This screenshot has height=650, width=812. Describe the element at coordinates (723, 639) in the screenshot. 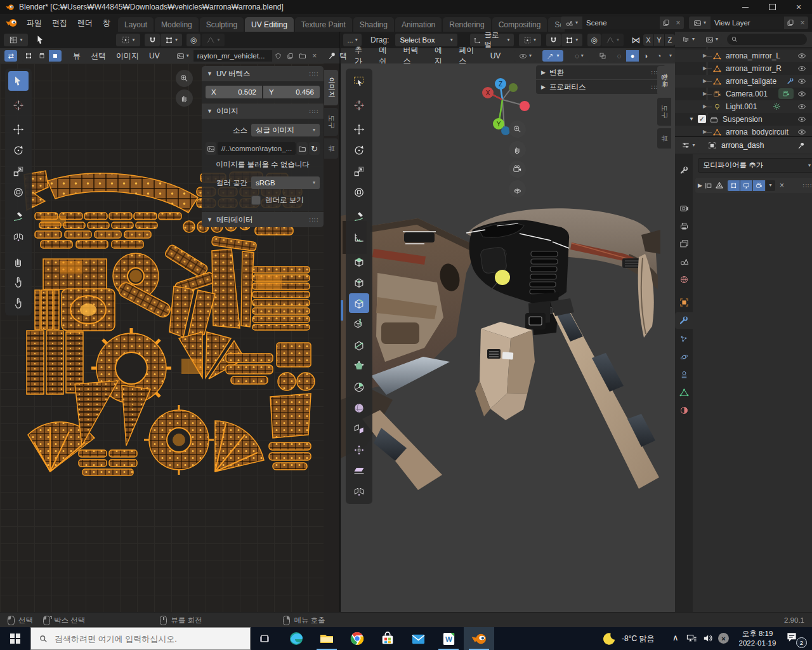

I see `tray-disconnect-icon: ×` at that location.